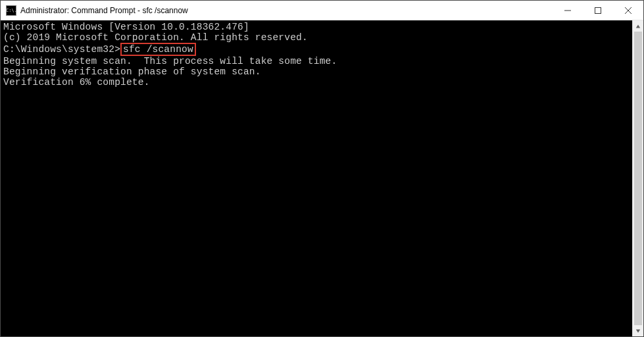  What do you see at coordinates (638, 26) in the screenshot?
I see `scroll-up-button` at bounding box center [638, 26].